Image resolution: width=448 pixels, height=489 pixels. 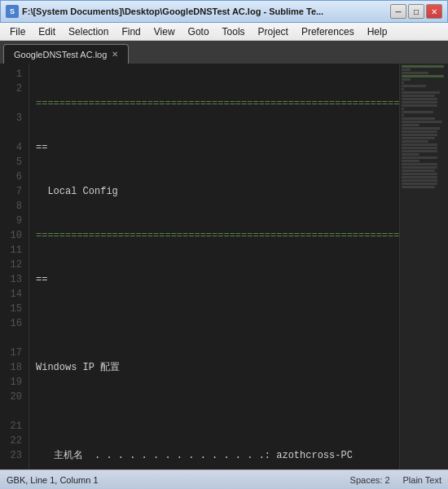 What do you see at coordinates (66, 54) in the screenshot?
I see `tab-file: GoogleDNSTest AC.log ✕` at bounding box center [66, 54].